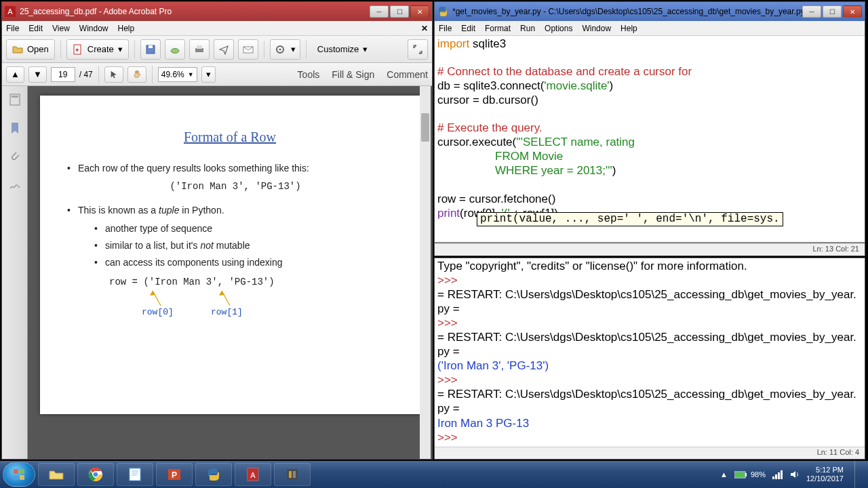 This screenshot has height=488, width=868. What do you see at coordinates (174, 474) in the screenshot?
I see `taskbar-powerpoint: P` at bounding box center [174, 474].